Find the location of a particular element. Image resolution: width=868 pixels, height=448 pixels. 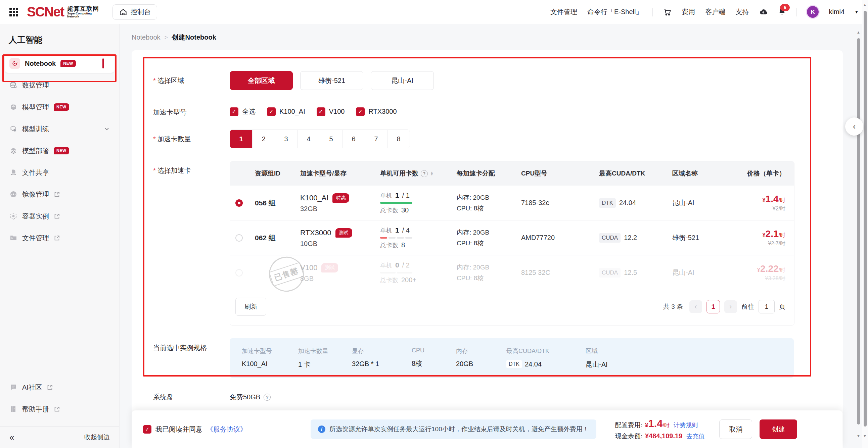

nav-eshell: 命令行「E-Shell」 is located at coordinates (615, 12).